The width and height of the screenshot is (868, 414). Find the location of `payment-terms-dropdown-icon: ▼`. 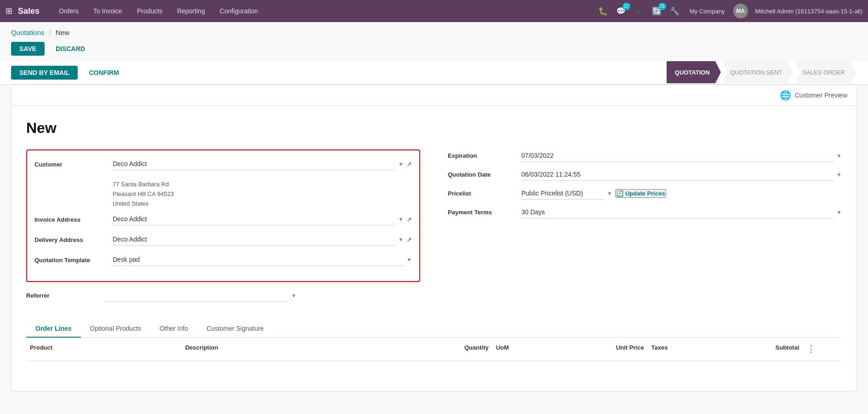

payment-terms-dropdown-icon: ▼ is located at coordinates (839, 213).